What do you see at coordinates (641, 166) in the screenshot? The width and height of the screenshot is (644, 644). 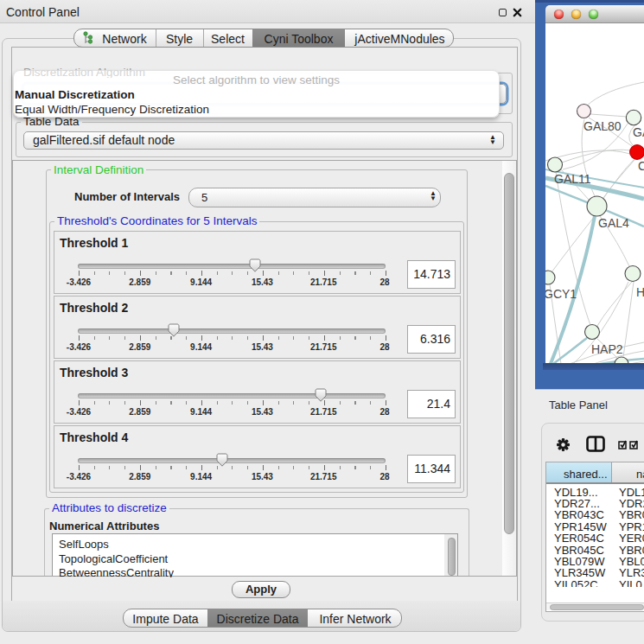 I see `svg-text: C` at bounding box center [641, 166].